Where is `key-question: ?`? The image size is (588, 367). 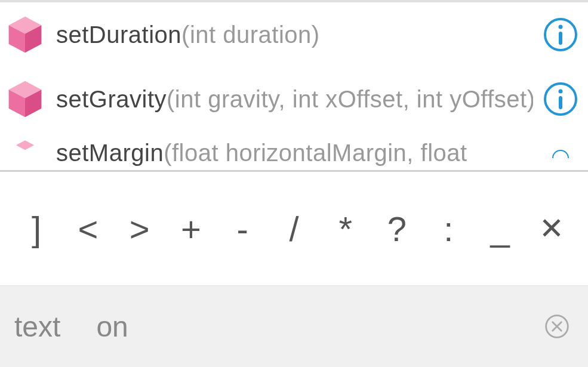
key-question: ? is located at coordinates (397, 229).